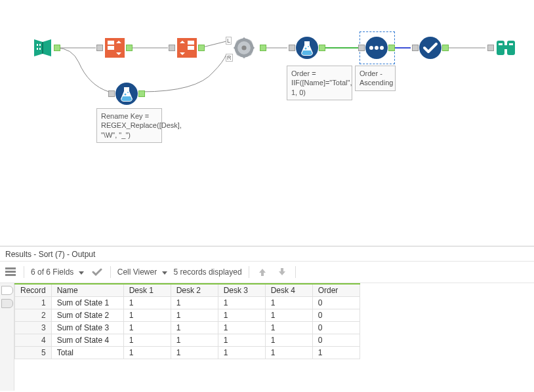 The width and height of the screenshot is (534, 392). I want to click on sort-tool, so click(377, 48).